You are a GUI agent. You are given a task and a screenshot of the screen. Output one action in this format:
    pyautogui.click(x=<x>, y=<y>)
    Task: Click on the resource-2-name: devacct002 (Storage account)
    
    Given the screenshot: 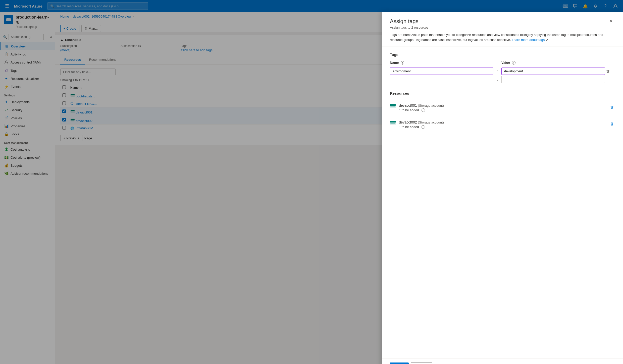 What is the action you would take?
    pyautogui.click(x=502, y=122)
    